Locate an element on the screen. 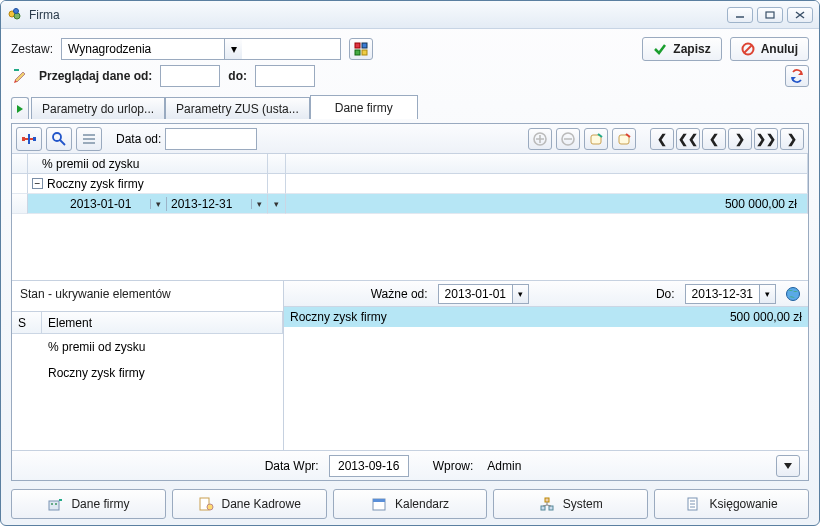  element-list: % premii od zysku Roczny zysk firmy is located at coordinates (148, 392).